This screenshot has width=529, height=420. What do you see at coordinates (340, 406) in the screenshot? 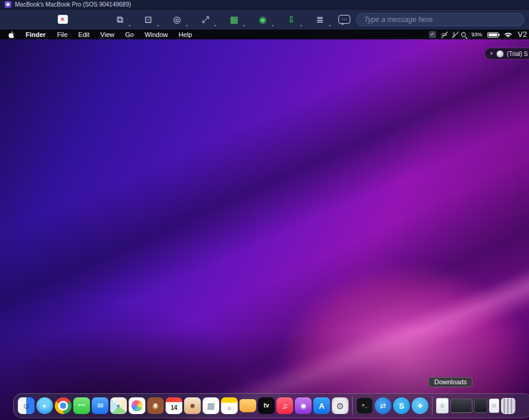
I see `system-preferences-icon: ⚙` at bounding box center [340, 406].